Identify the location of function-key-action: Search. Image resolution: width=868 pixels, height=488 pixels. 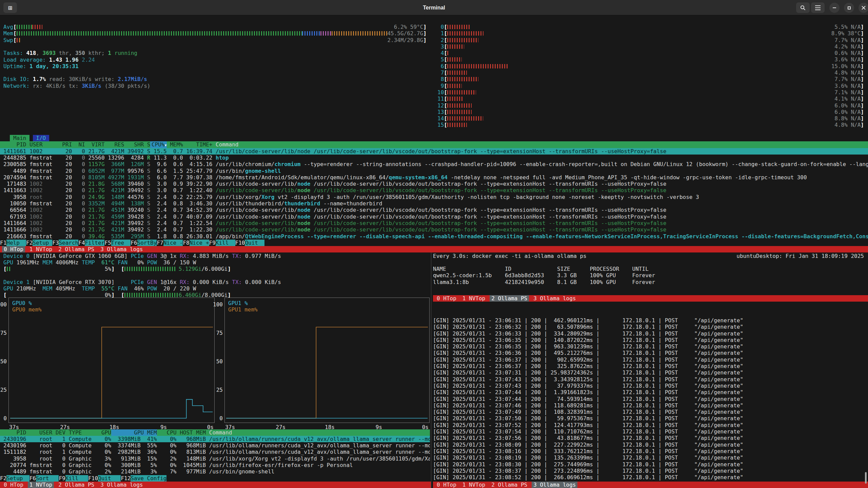
(68, 243).